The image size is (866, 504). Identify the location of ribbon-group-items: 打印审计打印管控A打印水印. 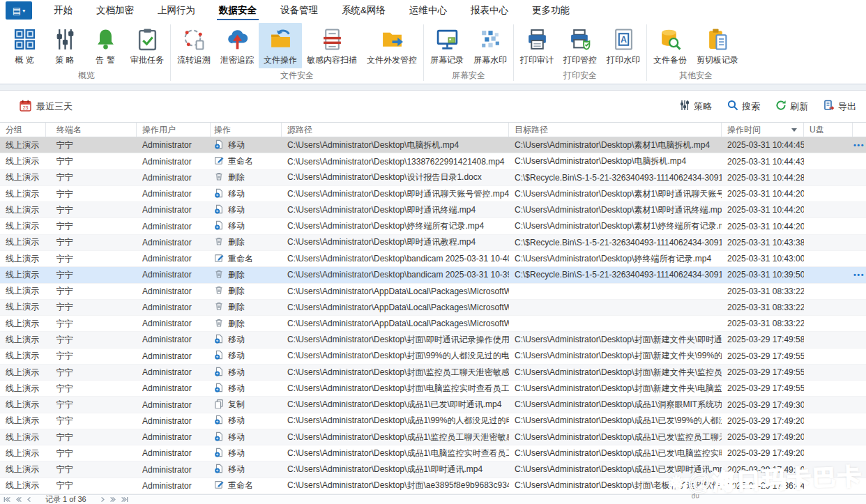
(580, 45).